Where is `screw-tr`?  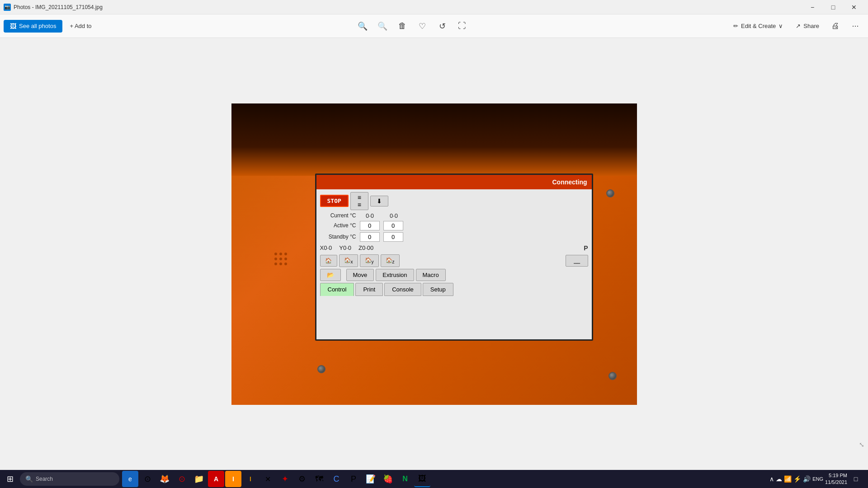 screw-tr is located at coordinates (610, 193).